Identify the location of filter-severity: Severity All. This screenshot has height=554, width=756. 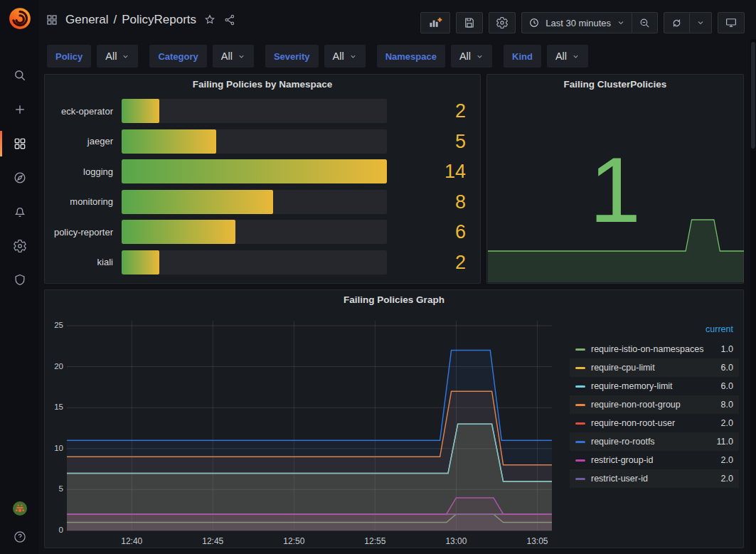
(316, 56).